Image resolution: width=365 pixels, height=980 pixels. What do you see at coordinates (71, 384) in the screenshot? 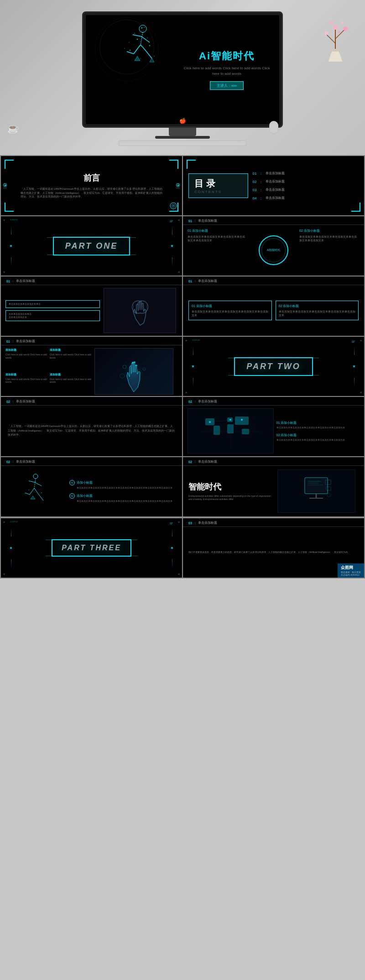
I see `tag-4: 添加标题 Click here to add words Click here …` at bounding box center [71, 384].